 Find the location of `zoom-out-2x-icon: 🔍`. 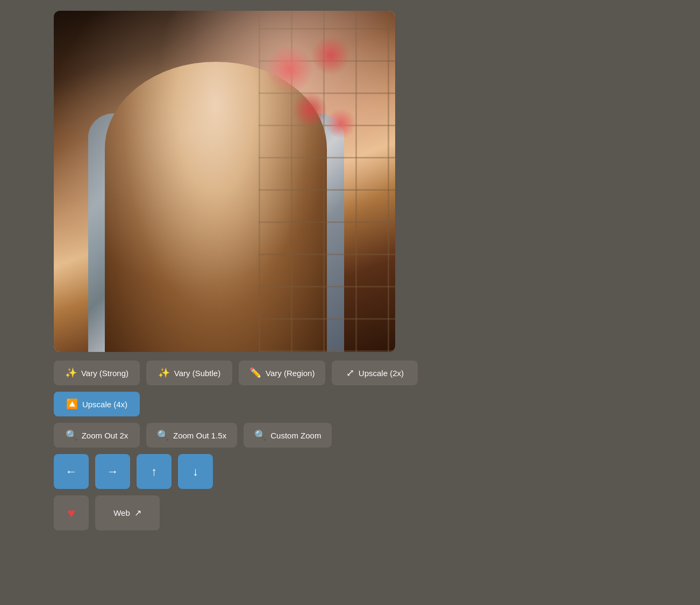

zoom-out-2x-icon: 🔍 is located at coordinates (72, 435).